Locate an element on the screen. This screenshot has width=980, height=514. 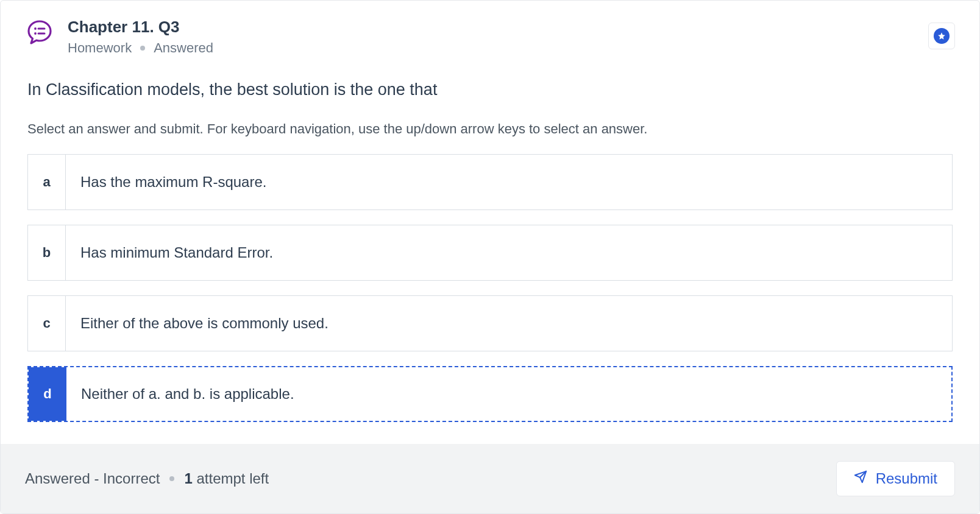
question-footer: Answered - Incorrect 1 attempt left Resu… is located at coordinates (490, 479).